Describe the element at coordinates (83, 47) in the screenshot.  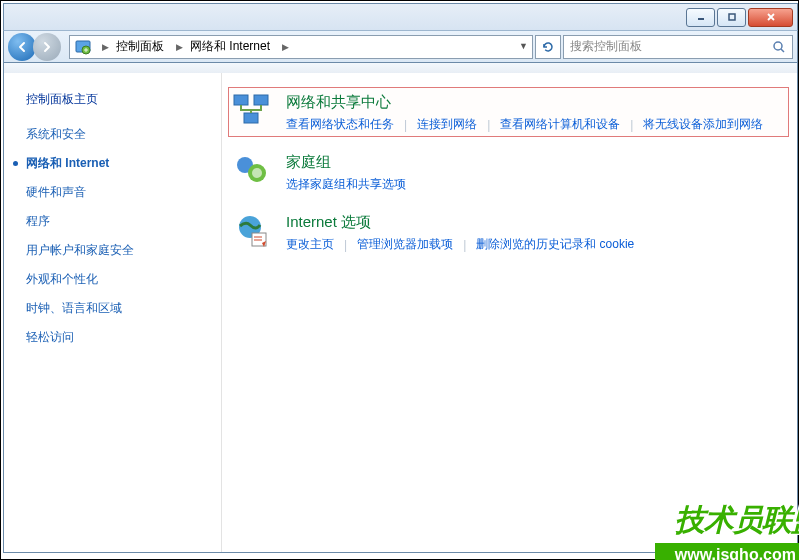
I see `control-panel-icon` at that location.